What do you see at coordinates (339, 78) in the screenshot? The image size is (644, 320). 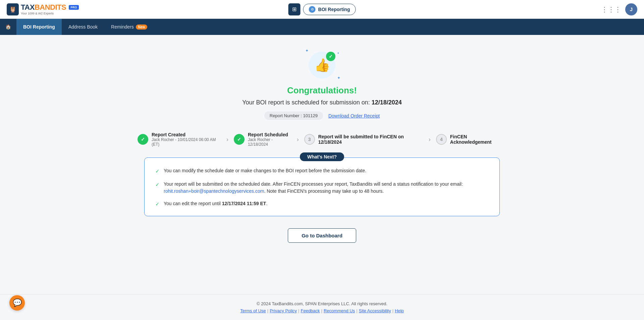 I see `sparkle-3: ✦` at bounding box center [339, 78].